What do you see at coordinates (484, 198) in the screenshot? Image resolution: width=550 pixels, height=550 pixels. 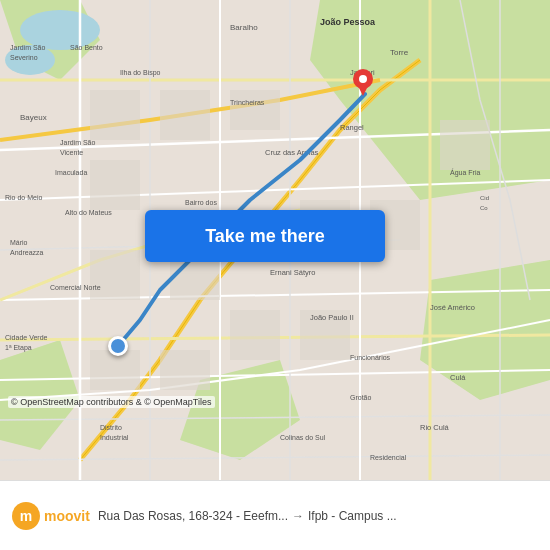 I see `svg-text: Cid` at bounding box center [484, 198].